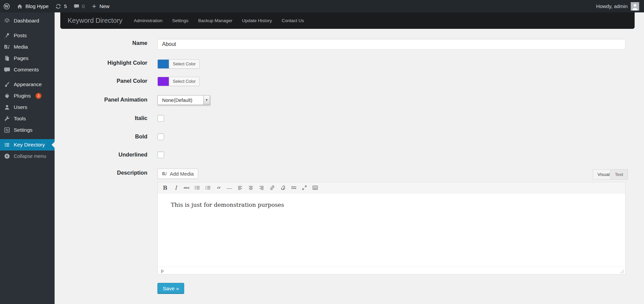  What do you see at coordinates (180, 21) in the screenshot?
I see `nav-item-settings: Settings` at bounding box center [180, 21].